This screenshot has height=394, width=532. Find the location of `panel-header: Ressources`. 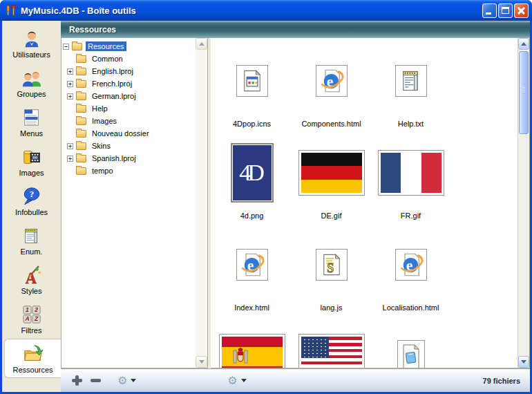

panel-header: Ressources is located at coordinates (296, 29).